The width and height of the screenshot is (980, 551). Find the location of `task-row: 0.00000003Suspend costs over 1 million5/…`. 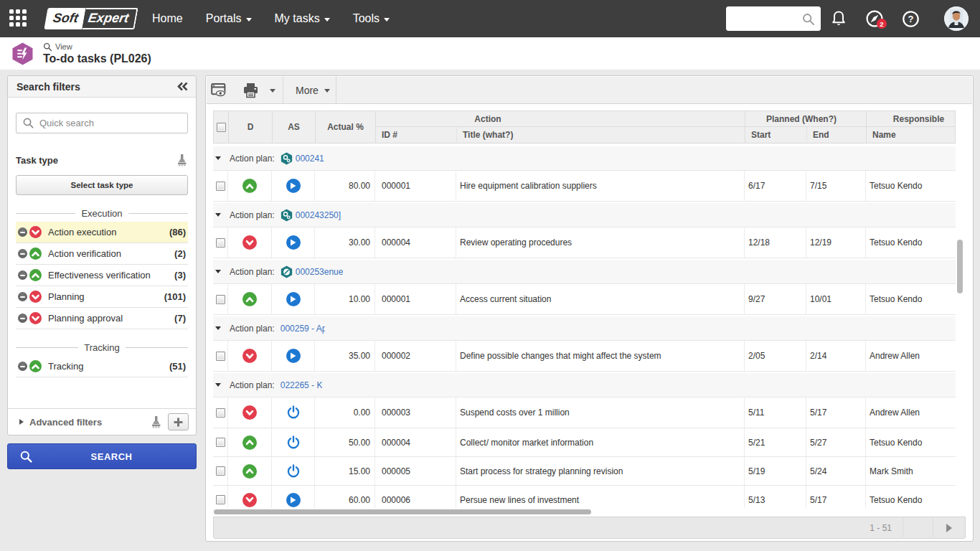

task-row: 0.00000003Suspend costs over 1 million5/… is located at coordinates (584, 413).